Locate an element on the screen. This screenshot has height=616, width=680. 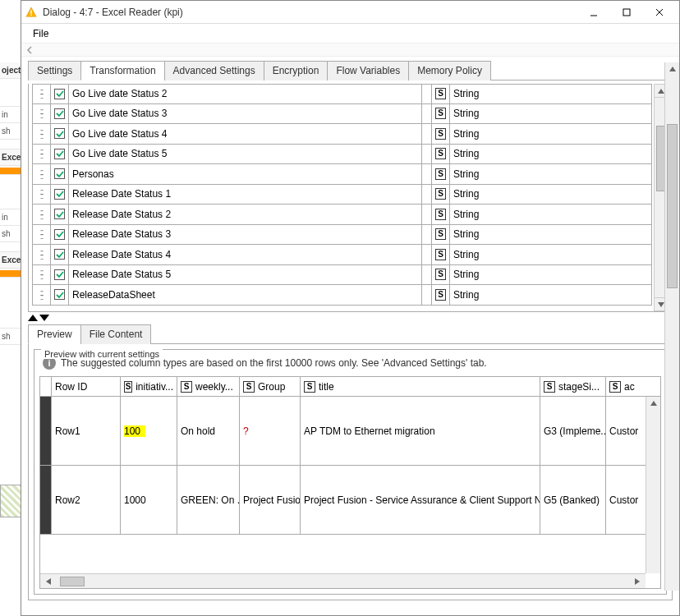
tab-memory-policy: Memory Policy is located at coordinates (450, 71).